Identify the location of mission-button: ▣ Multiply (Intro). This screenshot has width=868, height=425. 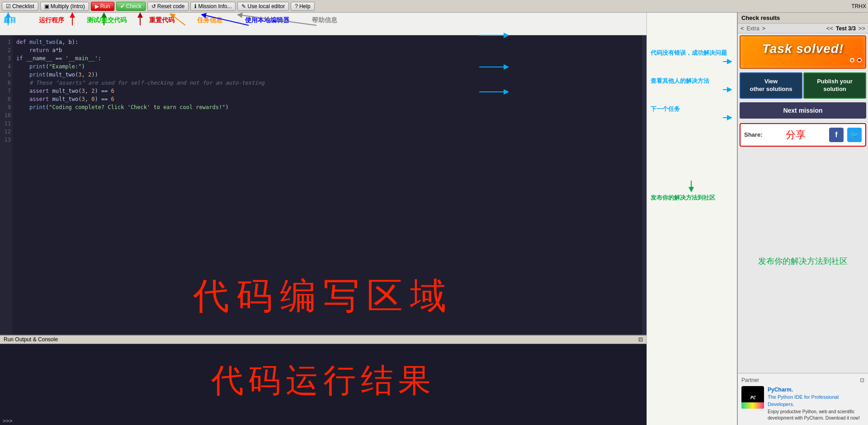
(65, 6).